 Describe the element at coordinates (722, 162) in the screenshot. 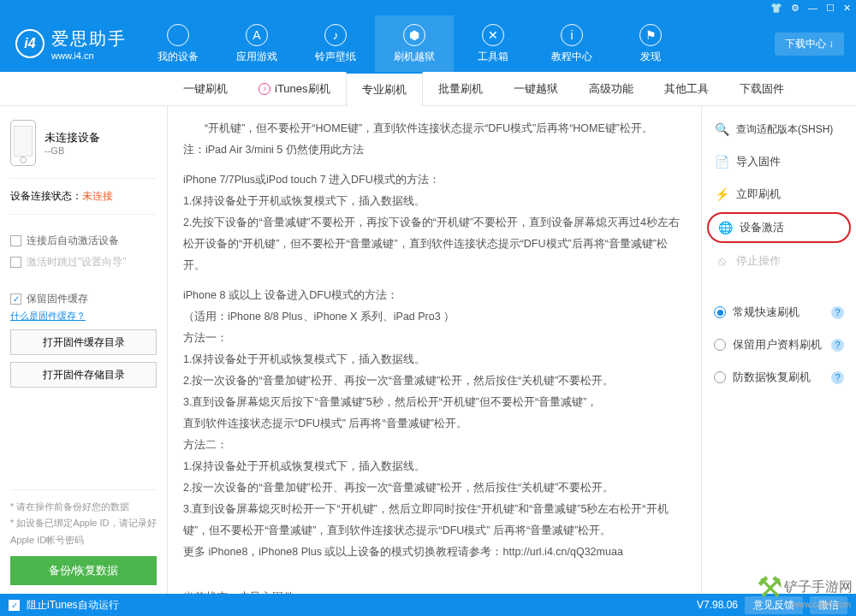

I see `import-icon: 📄` at that location.